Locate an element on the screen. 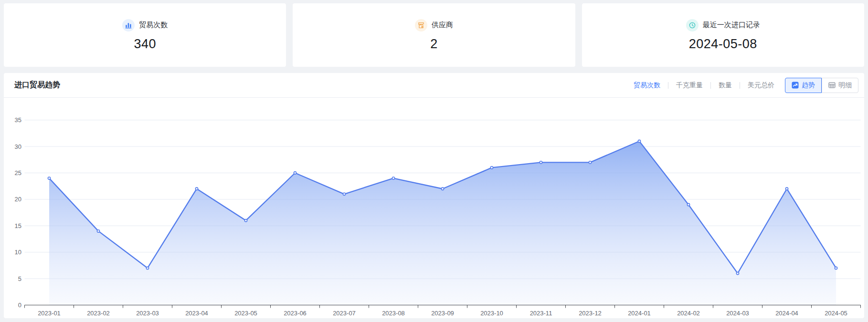 The height and width of the screenshot is (322, 868). svg-text: 10 is located at coordinates (18, 252).